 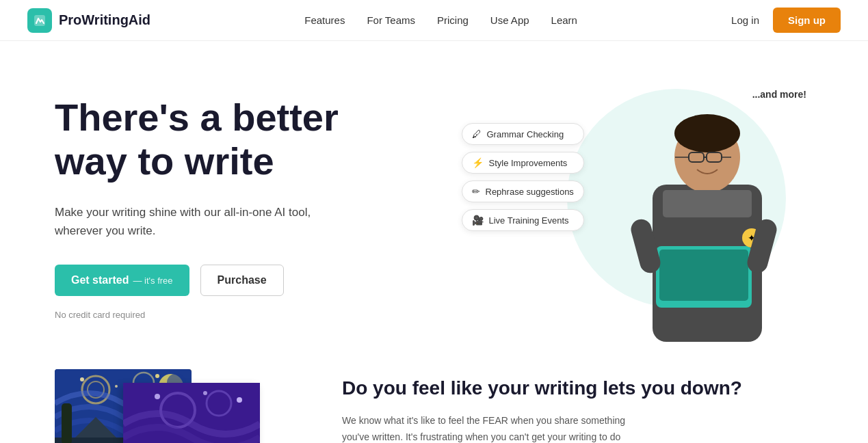 What do you see at coordinates (440, 21) in the screenshot?
I see `nav-links: Features For Teams Pricing Use App Learn` at bounding box center [440, 21].